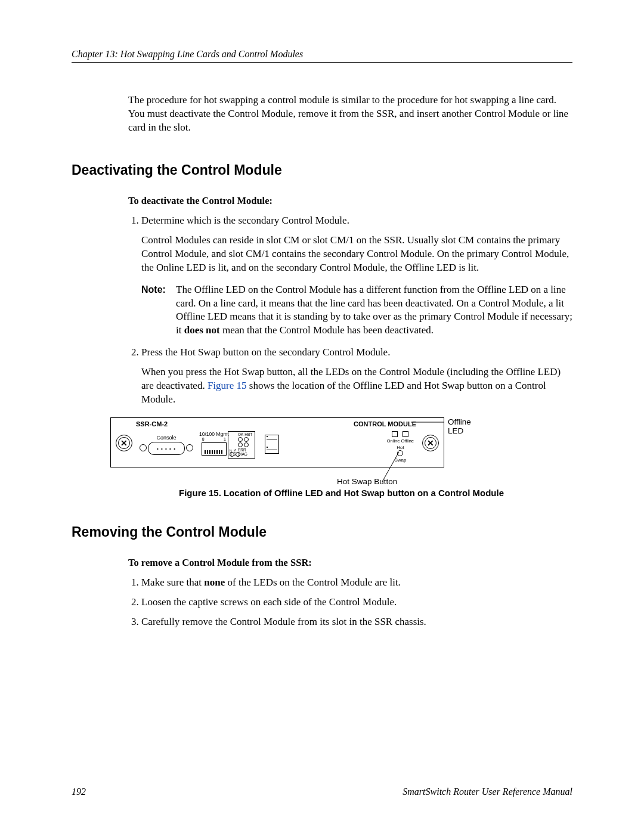  I want to click on callout-offline-led: Offline LED, so click(459, 426).